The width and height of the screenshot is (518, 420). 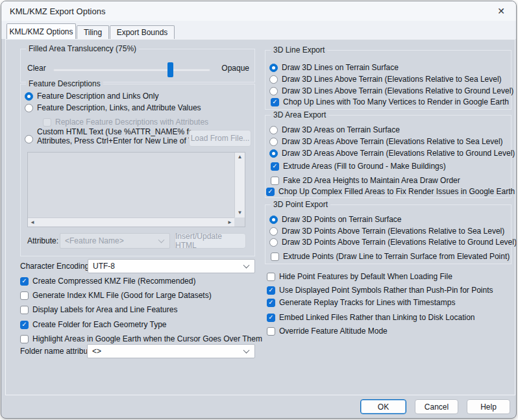 I want to click on radio-custom-html, so click(x=29, y=139).